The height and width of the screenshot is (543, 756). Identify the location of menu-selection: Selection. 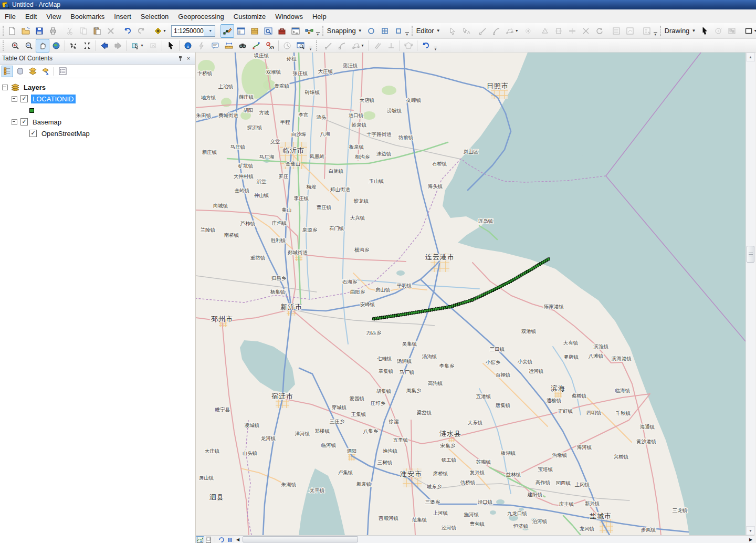
(154, 17).